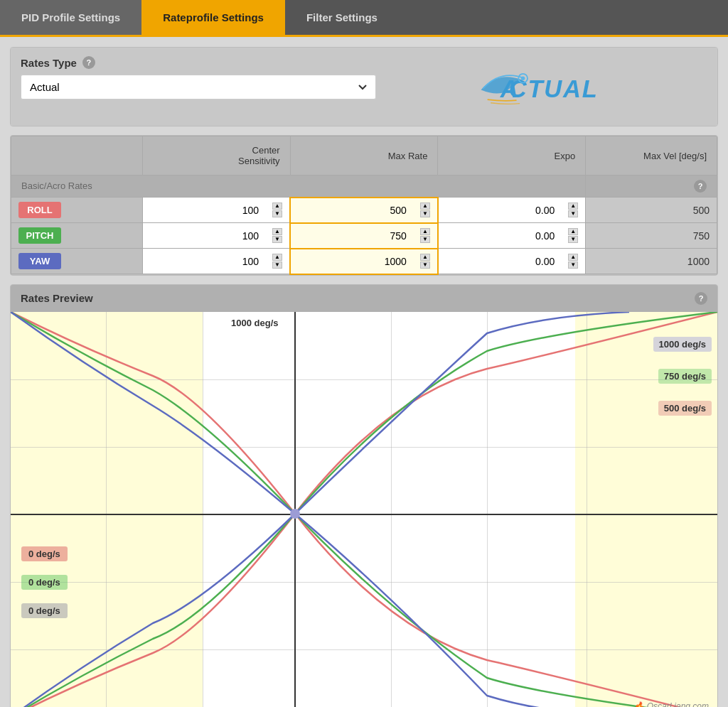  Describe the element at coordinates (248, 236) in the screenshot. I see `center-sens-input-pitch` at that location.